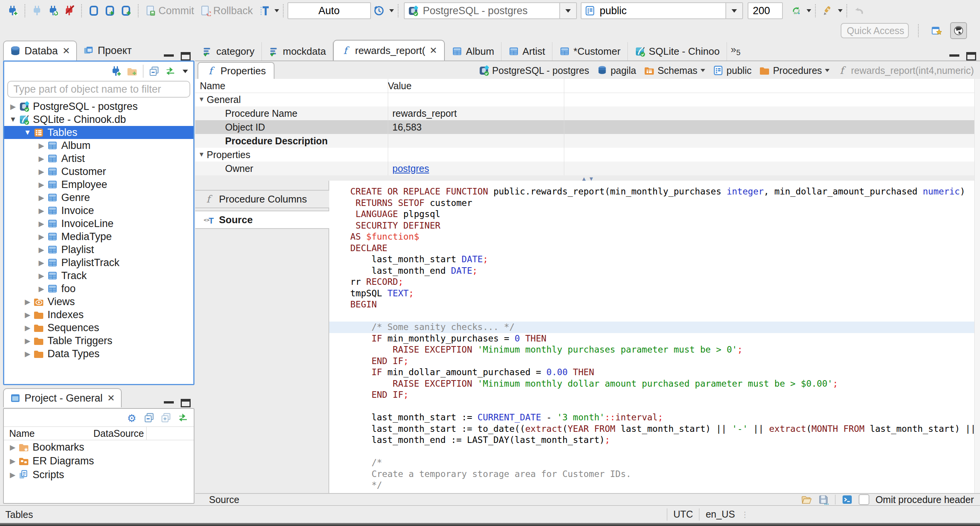 The image size is (980, 526). Describe the element at coordinates (99, 211) in the screenshot. I see `tree-item-invoice: ▶Invoice` at that location.